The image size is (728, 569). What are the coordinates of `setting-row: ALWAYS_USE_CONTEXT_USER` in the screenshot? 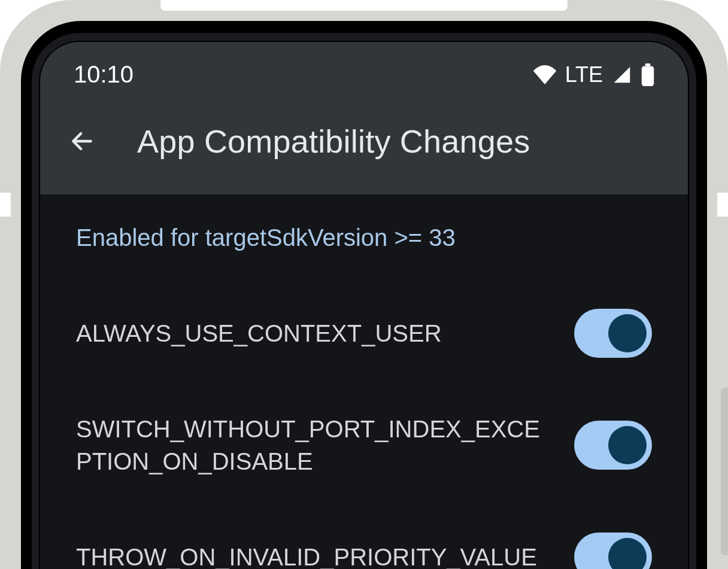 It's located at (364, 337).